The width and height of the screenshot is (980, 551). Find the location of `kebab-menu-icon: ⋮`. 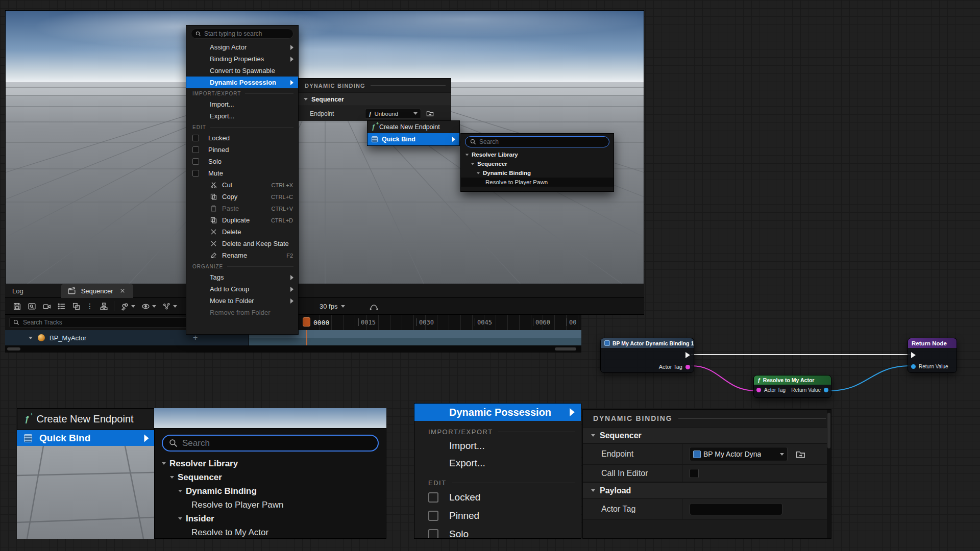

kebab-menu-icon: ⋮ is located at coordinates (90, 306).